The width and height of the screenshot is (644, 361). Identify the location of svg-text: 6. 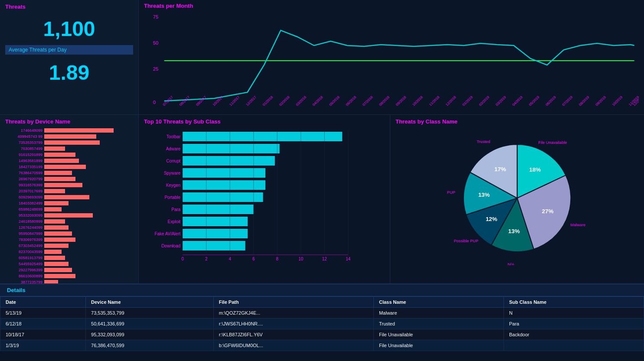
(254, 259).